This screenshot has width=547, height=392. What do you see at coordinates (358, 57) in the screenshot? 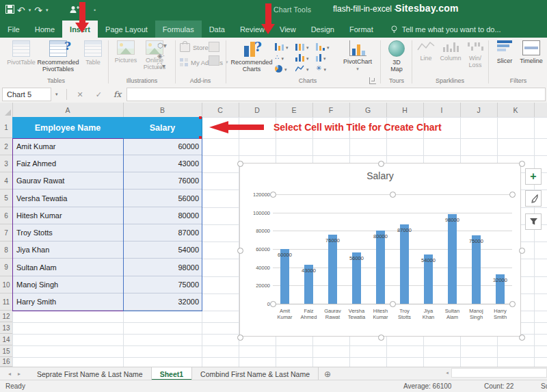
I see `pivotchart-button: PivotChart ▾` at bounding box center [358, 57].